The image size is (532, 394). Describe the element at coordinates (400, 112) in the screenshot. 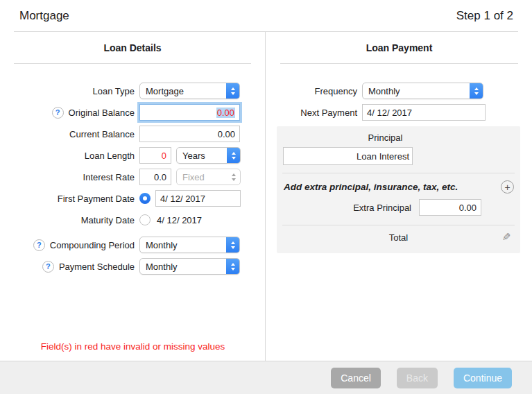

I see `next-payment-row: Next Payment 4/ 12/ 2017` at that location.